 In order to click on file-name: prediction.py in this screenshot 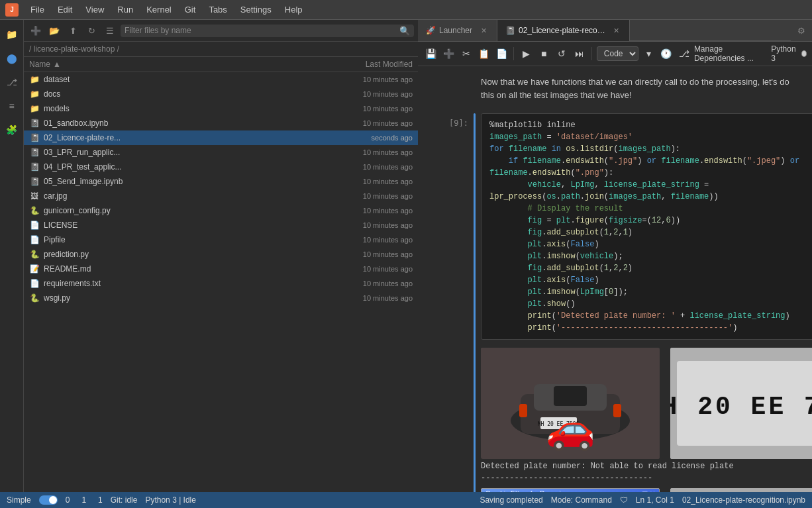, I will do `click(183, 254)`.